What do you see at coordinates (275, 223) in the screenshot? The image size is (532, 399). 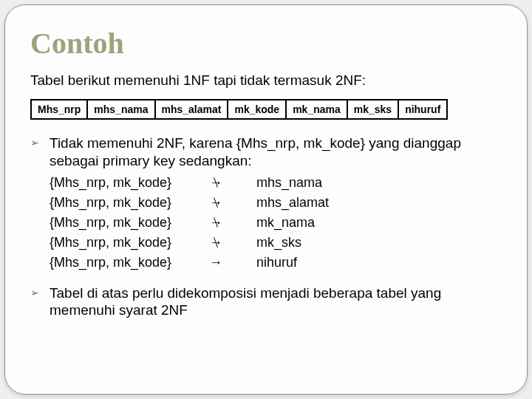 I see `dep-rhs: mk_nama` at bounding box center [275, 223].